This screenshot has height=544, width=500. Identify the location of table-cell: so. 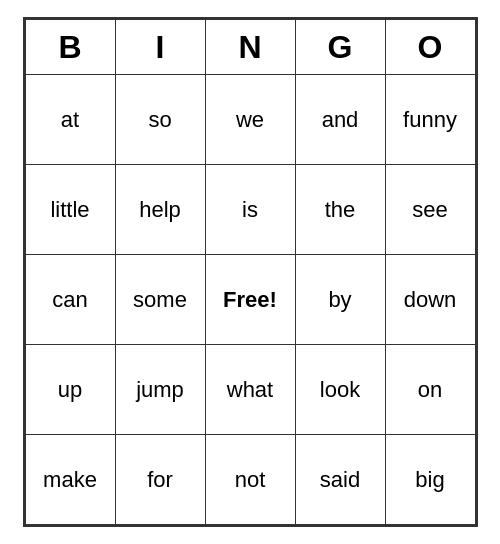
(160, 120).